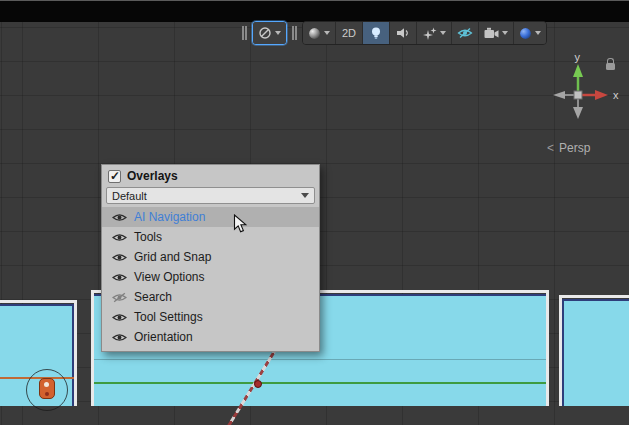 This screenshot has height=425, width=629. I want to click on overlay-item-search: Search, so click(210, 297).